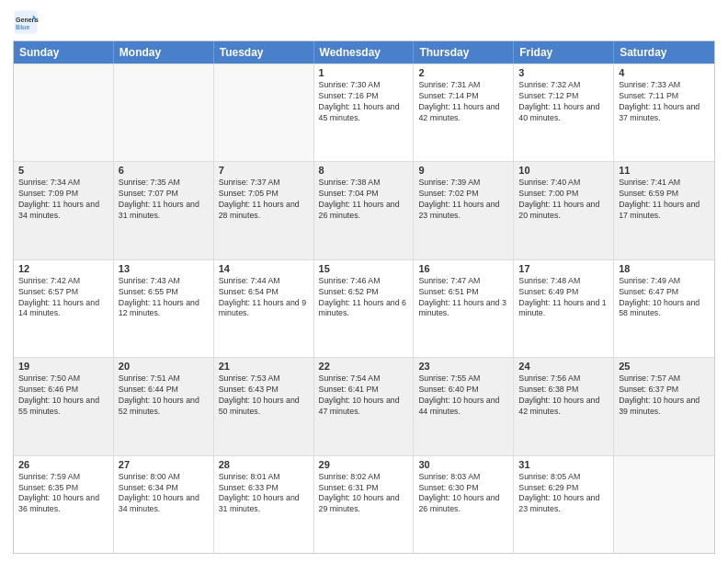 This screenshot has height=563, width=728. Describe the element at coordinates (664, 73) in the screenshot. I see `day-number: 4` at that location.